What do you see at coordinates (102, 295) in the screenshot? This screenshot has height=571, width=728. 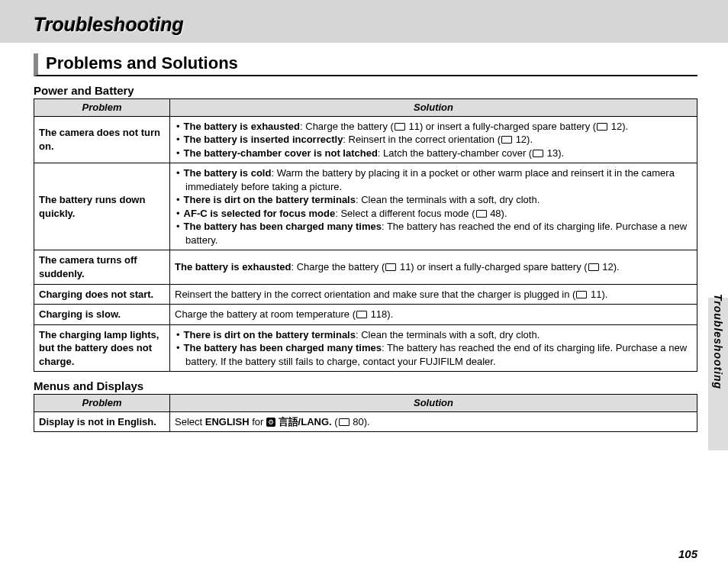 I see `problem-cell: Charging does not start.` at bounding box center [102, 295].